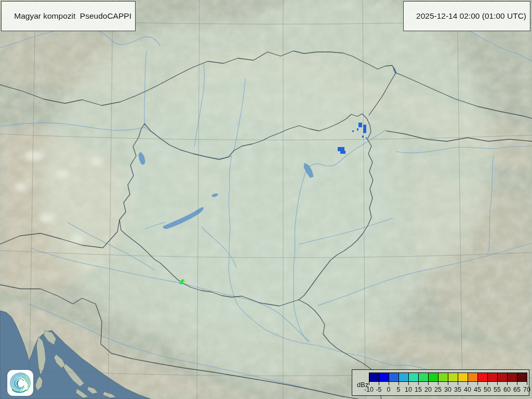  Describe the element at coordinates (448, 377) in the screenshot. I see `legend-color-scale` at that location.